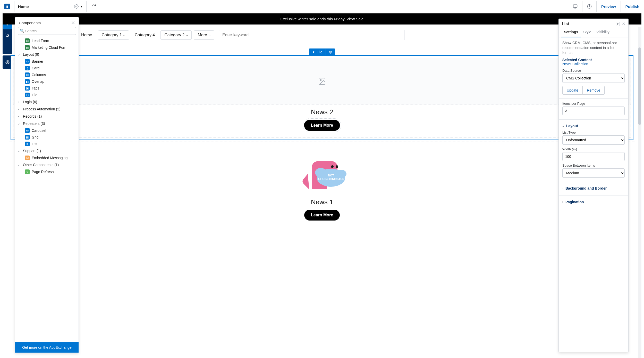  What do you see at coordinates (23, 7) in the screenshot?
I see `page-name: Home` at bounding box center [23, 7].